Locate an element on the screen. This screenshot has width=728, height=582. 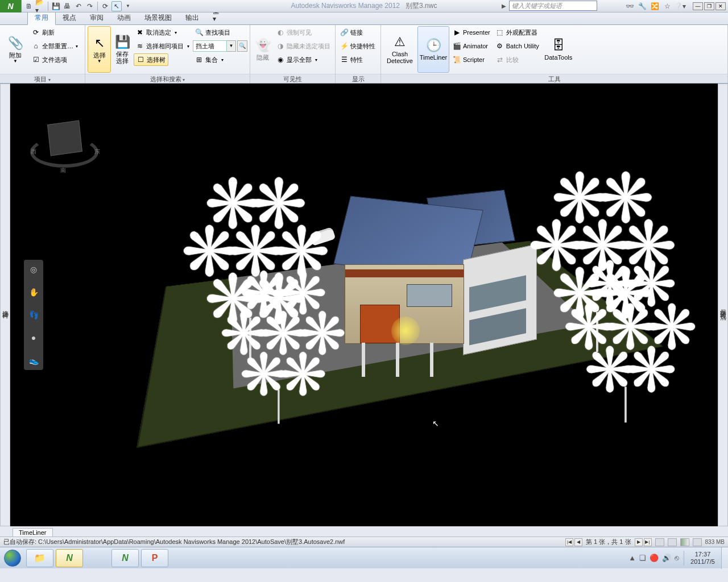
search-input: 键入关键字或短语 is located at coordinates (553, 6).